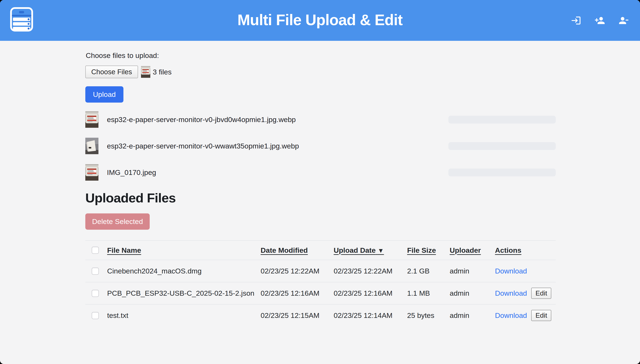  Describe the element at coordinates (321, 172) in the screenshot. I see `pending-file-row: IMG_0170.jpeg` at that location.